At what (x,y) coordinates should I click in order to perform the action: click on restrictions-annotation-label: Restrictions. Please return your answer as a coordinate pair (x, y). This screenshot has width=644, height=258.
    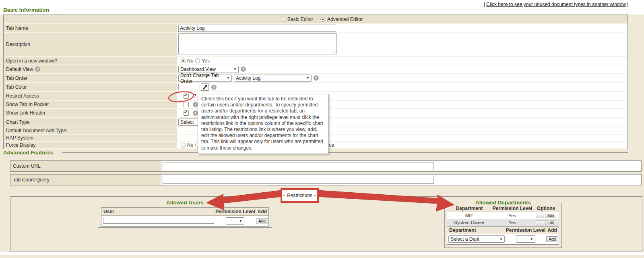
    Looking at the image, I should click on (299, 196).